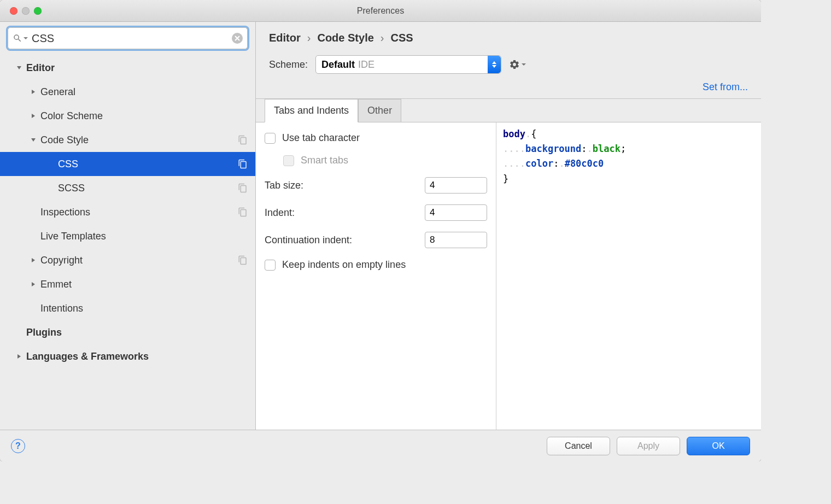  I want to click on tree-item-emmet: Emmet, so click(128, 284).